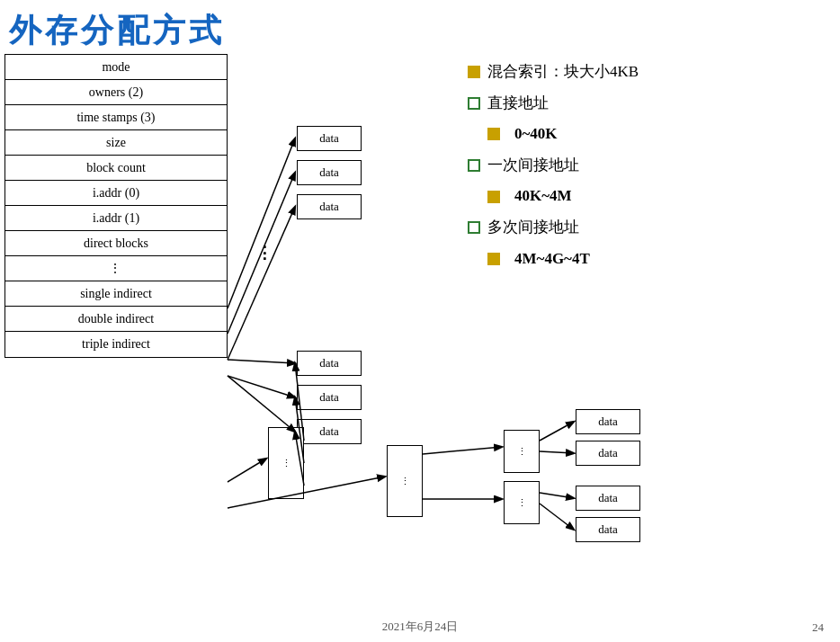 This screenshot has height=642, width=840. Describe the element at coordinates (116, 344) in the screenshot. I see `inode-row-triple: triple indirect` at that location.